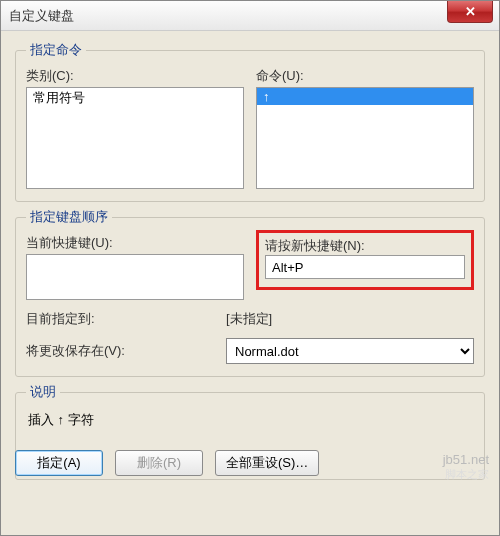 Image resolution: width=500 pixels, height=536 pixels. I want to click on close-button: ✕, so click(470, 12).